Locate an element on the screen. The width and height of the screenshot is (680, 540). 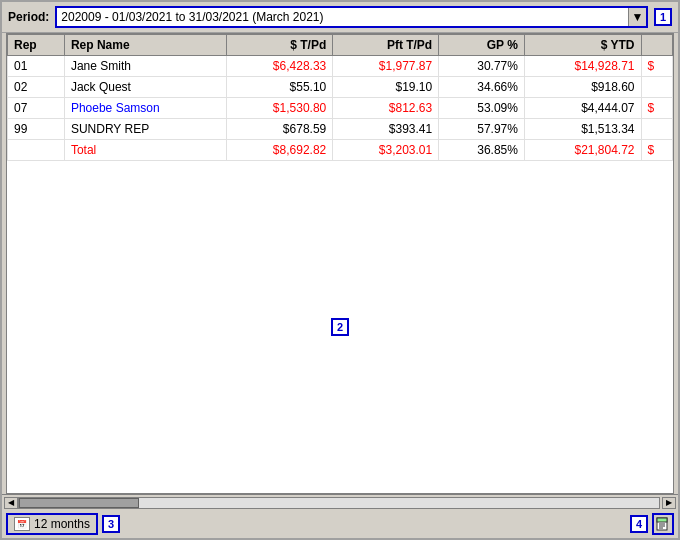
badge-2: 2 is located at coordinates (340, 327).